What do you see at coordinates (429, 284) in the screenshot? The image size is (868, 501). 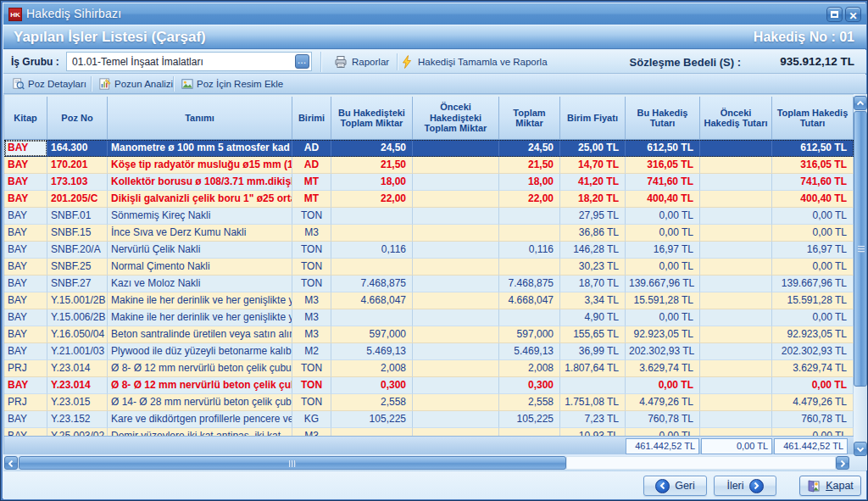 I see `table-row: BAYSNBF.27Kazı ve Moloz NakliTON7.468,87…` at bounding box center [429, 284].